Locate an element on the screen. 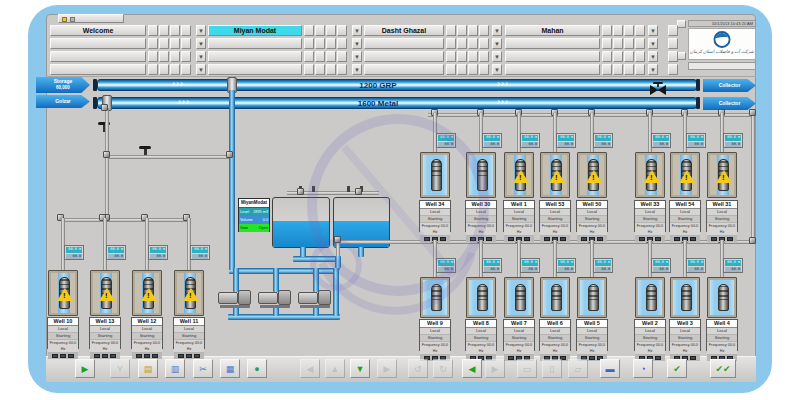 The height and width of the screenshot is (400, 800). tank-valve-stem is located at coordinates (348, 189).